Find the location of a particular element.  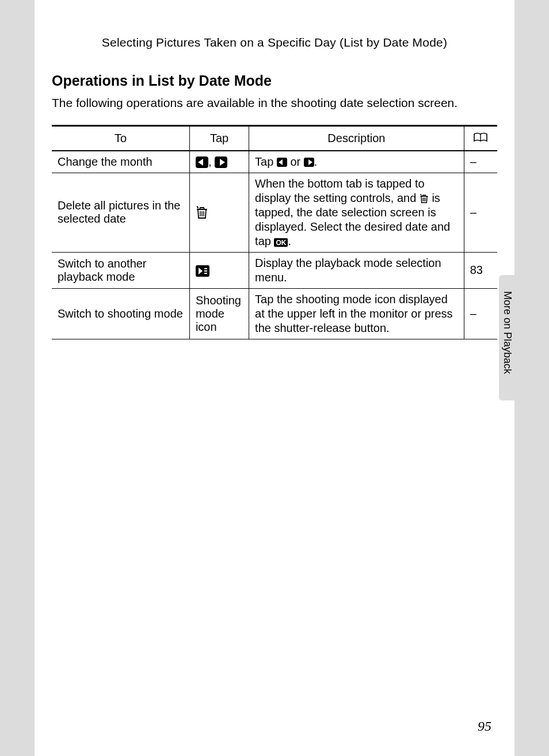

cell-to: Delete all pictures in the selected date is located at coordinates (121, 212).